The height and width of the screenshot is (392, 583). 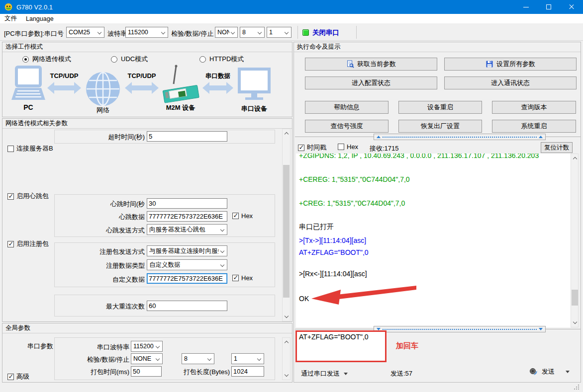 I want to click on global-stop-bits-select: 1, so click(x=248, y=359).